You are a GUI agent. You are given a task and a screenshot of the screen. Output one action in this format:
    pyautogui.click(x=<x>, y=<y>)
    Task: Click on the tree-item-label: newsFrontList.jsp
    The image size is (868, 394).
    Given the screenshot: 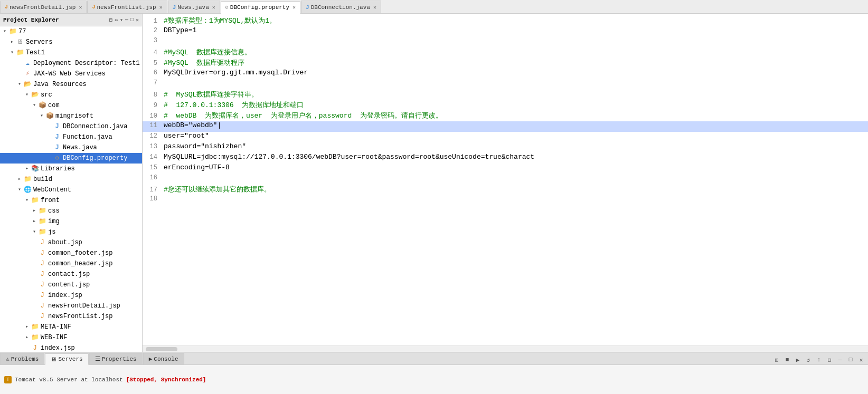 What is the action you would take?
    pyautogui.click(x=95, y=316)
    